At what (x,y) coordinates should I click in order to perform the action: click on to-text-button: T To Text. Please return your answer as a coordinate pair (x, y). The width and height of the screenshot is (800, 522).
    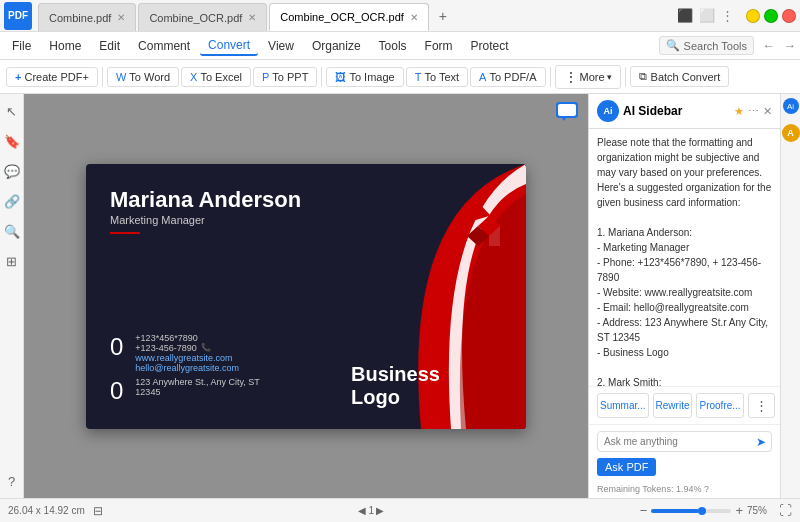
    Looking at the image, I should click on (437, 77).